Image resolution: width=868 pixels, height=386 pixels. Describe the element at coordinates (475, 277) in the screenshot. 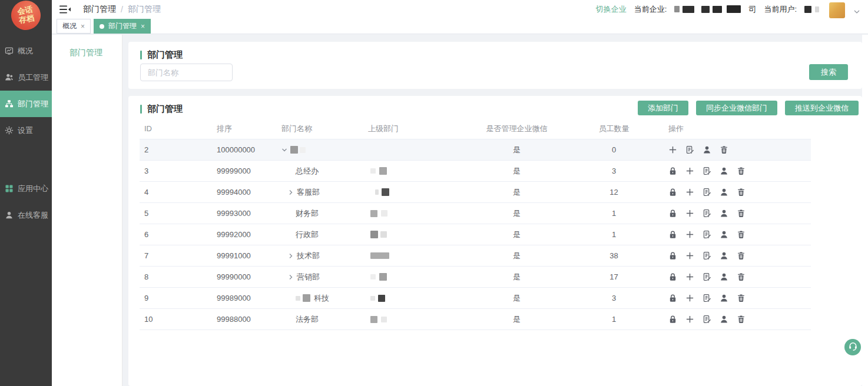

I see `table-row: 899990000营销部是17` at that location.